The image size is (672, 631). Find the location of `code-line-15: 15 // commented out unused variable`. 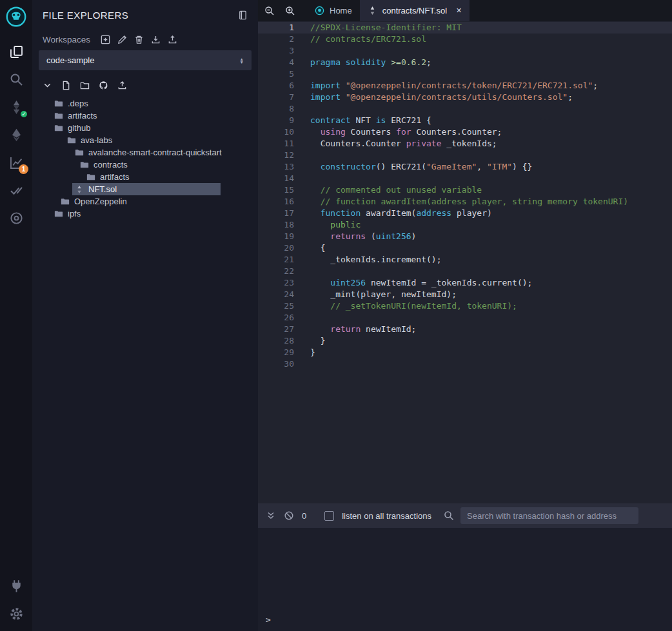

code-line-15: 15 // commented out unused variable is located at coordinates (465, 190).